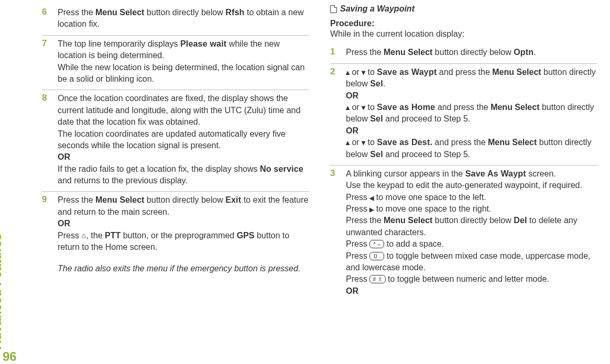  I want to click on step: 7The top line temporarily displays Pleas…, so click(176, 63).